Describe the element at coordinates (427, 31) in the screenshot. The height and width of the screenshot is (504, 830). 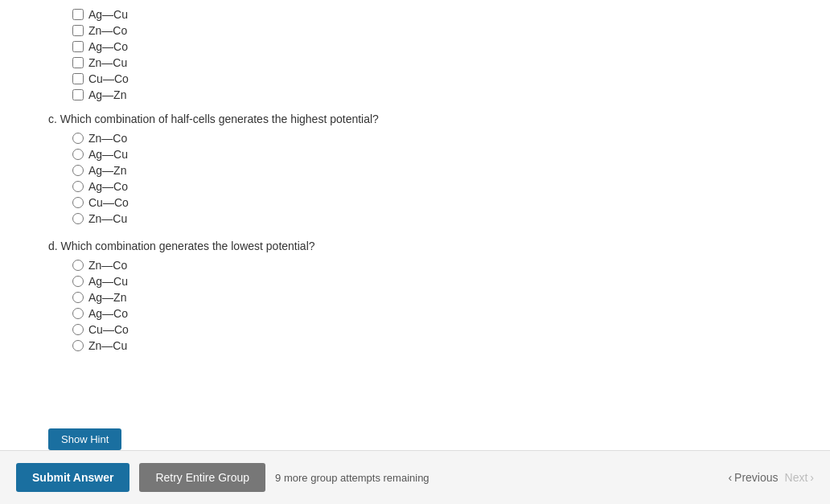
I see `checkbox-item-zn-co: Zn—Co` at that location.